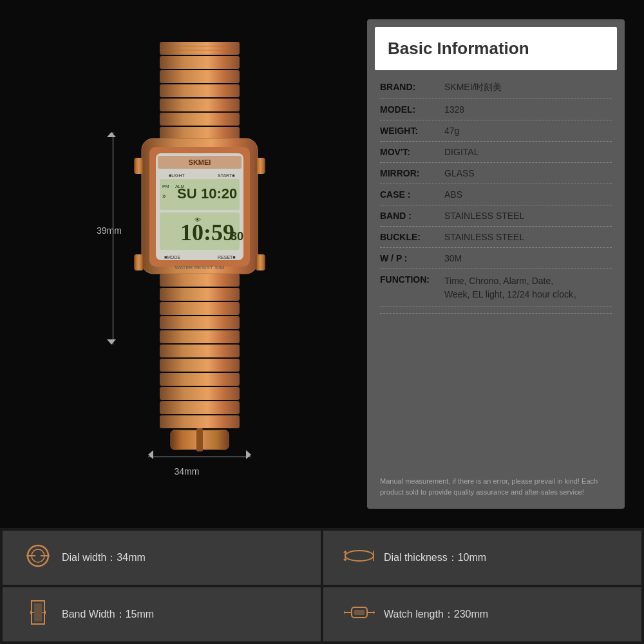  I want to click on band-key: BAND :, so click(412, 216).